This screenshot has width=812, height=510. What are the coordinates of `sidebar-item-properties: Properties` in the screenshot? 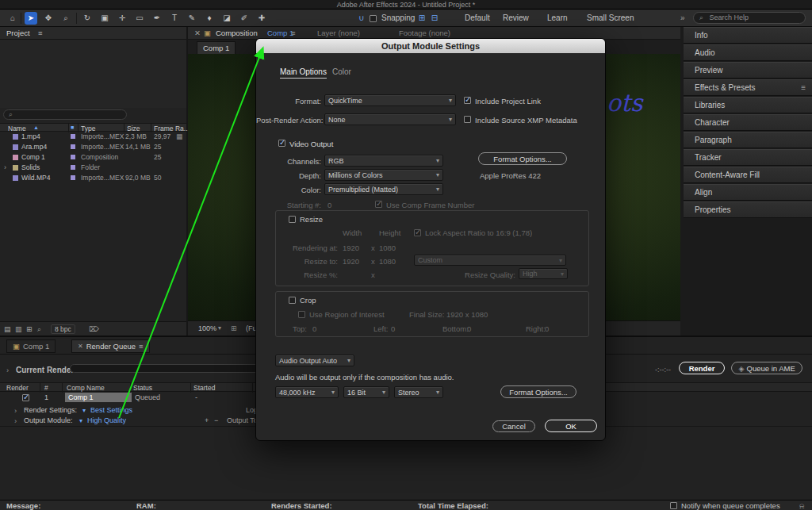 It's located at (748, 209).